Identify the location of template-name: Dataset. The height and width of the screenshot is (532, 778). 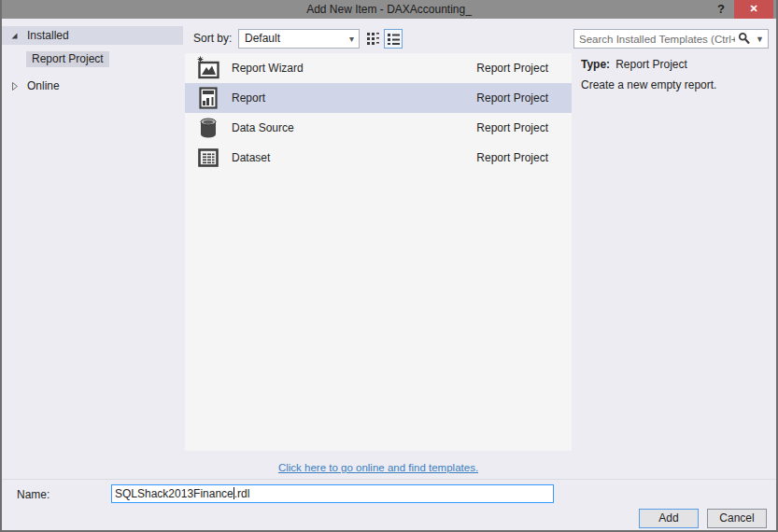
(250, 158).